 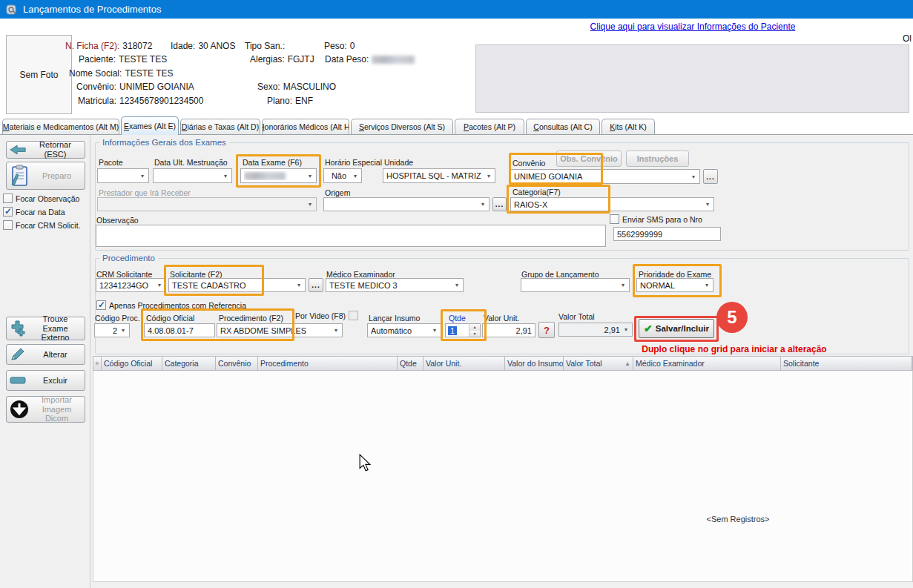 I want to click on por-video-checkbox: Por Video (F8), so click(x=326, y=316).